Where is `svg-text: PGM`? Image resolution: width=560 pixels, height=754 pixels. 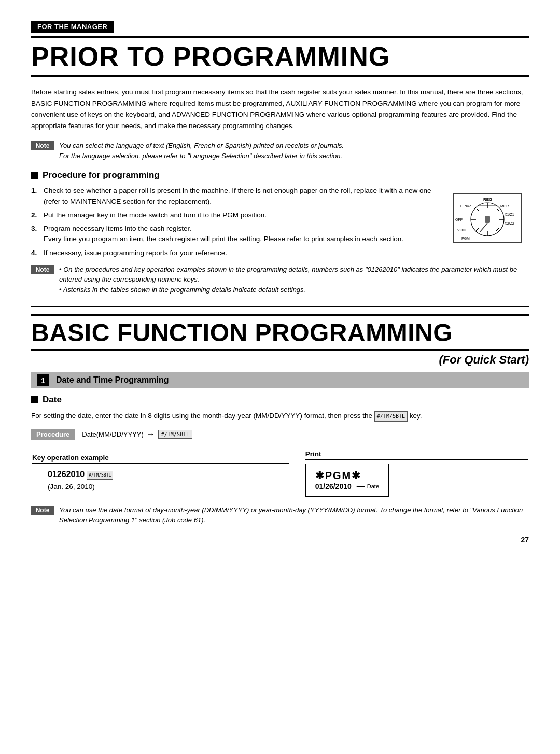 svg-text: PGM is located at coordinates (466, 239).